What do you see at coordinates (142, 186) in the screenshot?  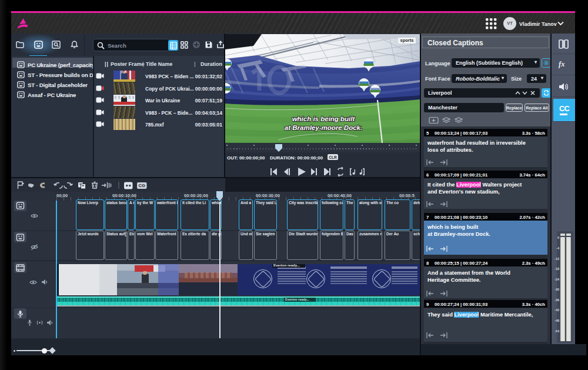 I see `svg-text: CG` at bounding box center [142, 186].